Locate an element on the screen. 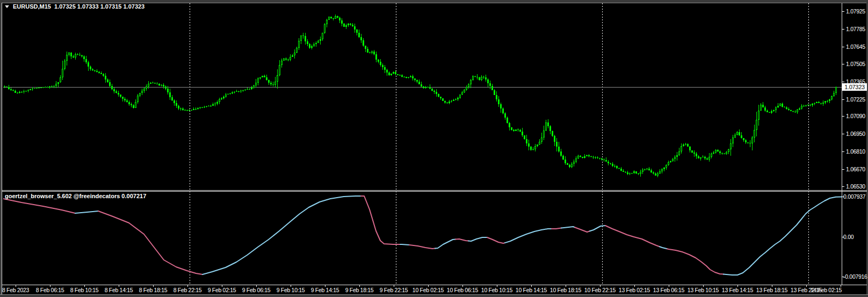 The width and height of the screenshot is (868, 297). time-axis-label: 8 Feb 18:15 is located at coordinates (154, 290).